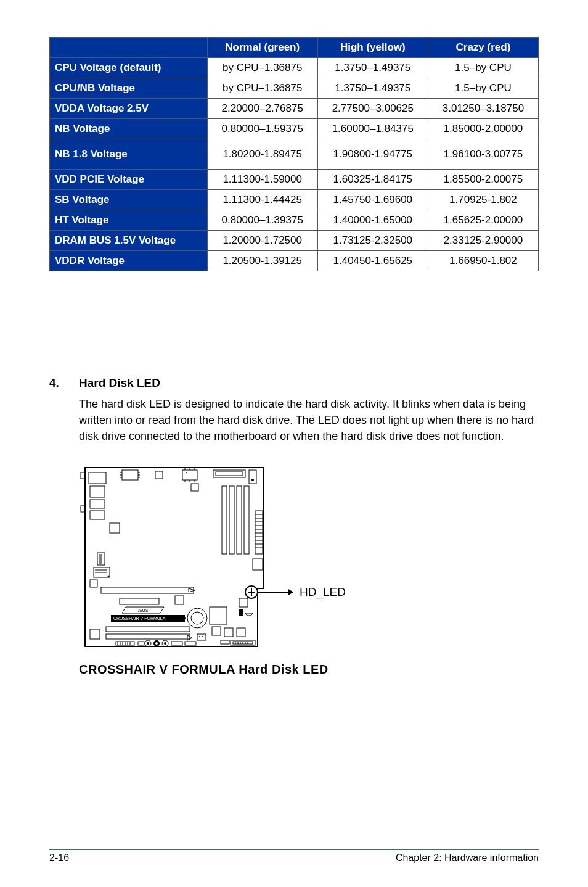 The height and width of the screenshot is (887, 588). What do you see at coordinates (467, 858) in the screenshot?
I see `footer-chapter: Chapter 2: Hardware information` at bounding box center [467, 858].